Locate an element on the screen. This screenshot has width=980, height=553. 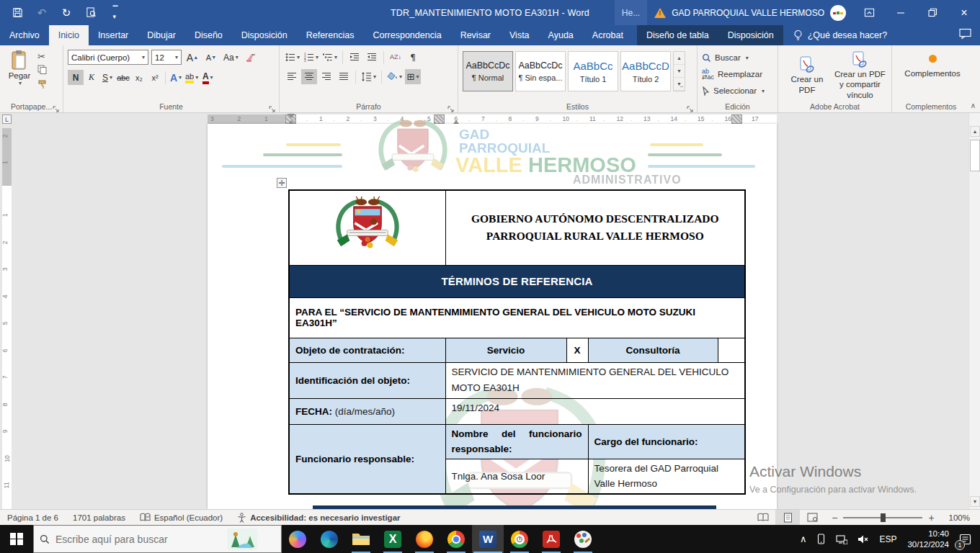
borders-button: ⊞▾ is located at coordinates (413, 76).